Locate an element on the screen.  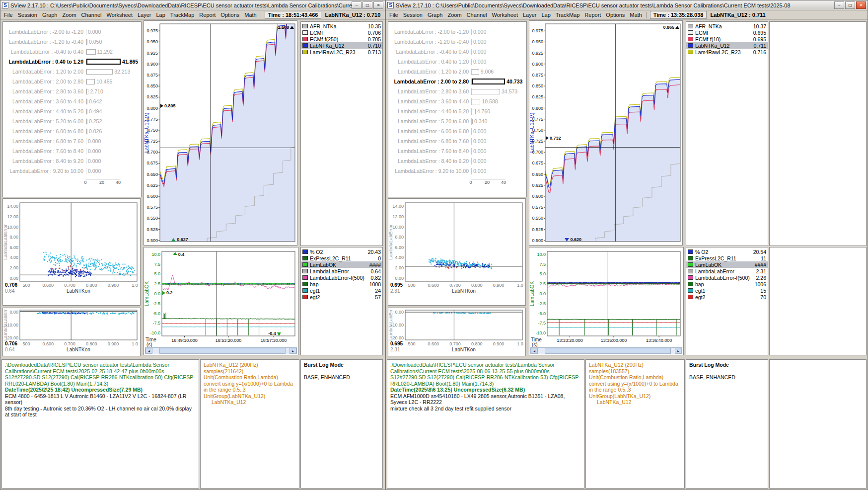
menu-item-trackmap: TrackMap is located at coordinates (568, 15).